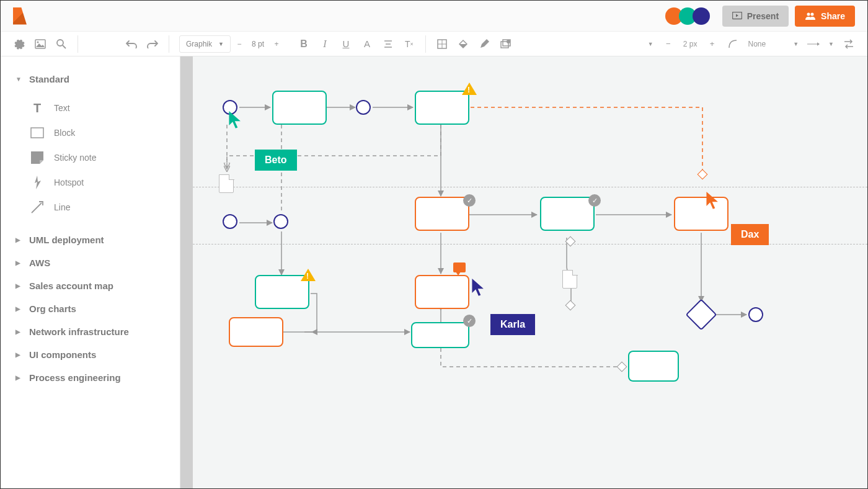 Image resolution: width=868 pixels, height=489 pixels. I want to click on category-uml: ▶UML deployment, so click(91, 240).